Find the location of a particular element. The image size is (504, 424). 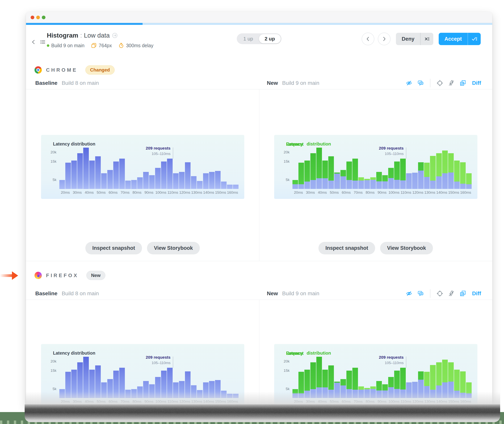

accept-batch-icon is located at coordinates (474, 39).